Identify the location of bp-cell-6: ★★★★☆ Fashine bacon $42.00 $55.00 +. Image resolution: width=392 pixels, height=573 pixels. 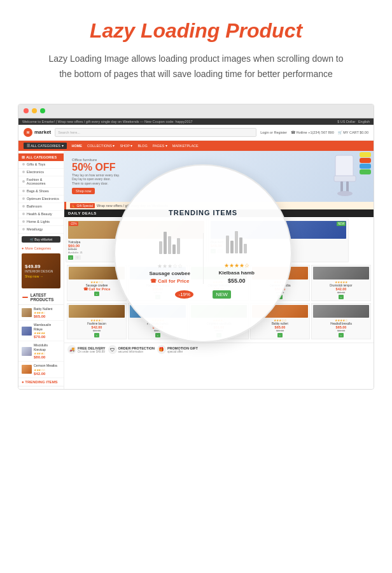
(97, 321).